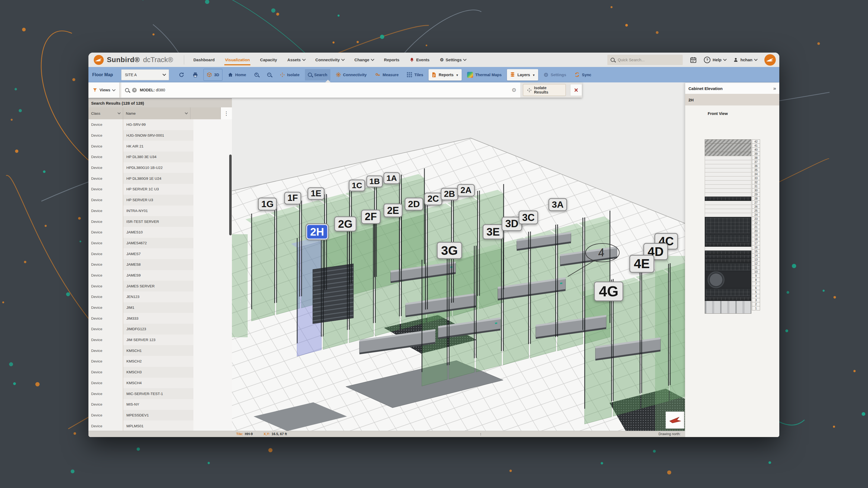 The height and width of the screenshot is (488, 868). What do you see at coordinates (160, 404) in the screenshot?
I see `table-row: DeviceMIS-NY` at bounding box center [160, 404].